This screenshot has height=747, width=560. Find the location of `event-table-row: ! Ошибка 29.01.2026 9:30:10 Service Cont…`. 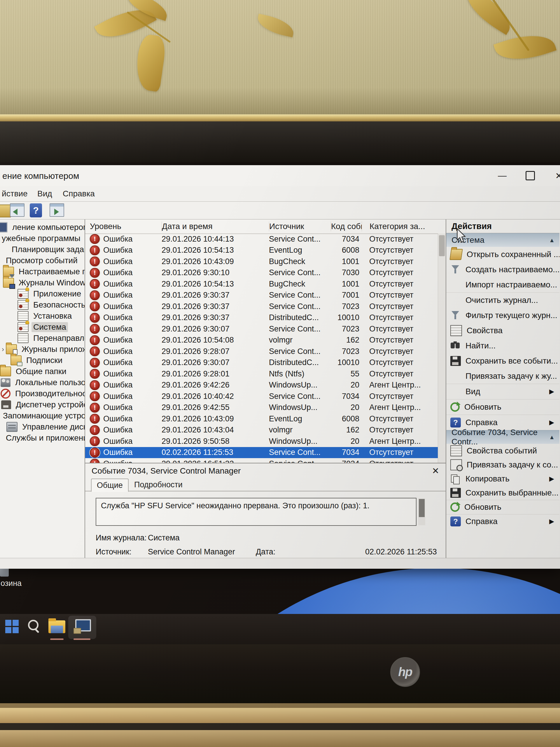

event-table-row: ! Ошибка 29.01.2026 9:30:10 Service Cont… is located at coordinates (265, 273).